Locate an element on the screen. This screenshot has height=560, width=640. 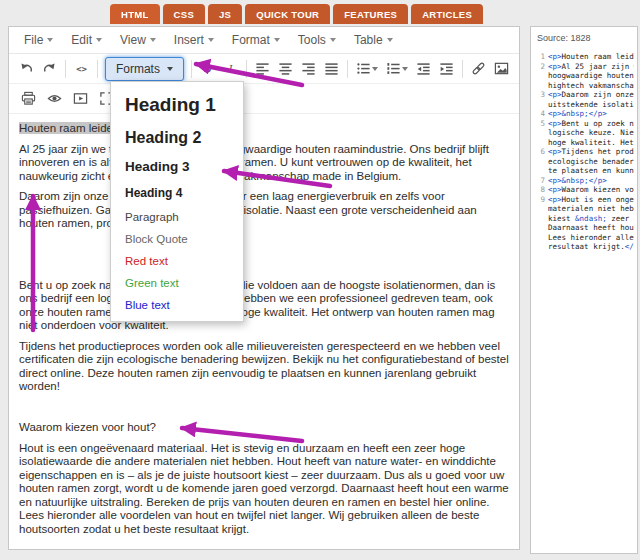
line-number: 3 is located at coordinates (540, 95).